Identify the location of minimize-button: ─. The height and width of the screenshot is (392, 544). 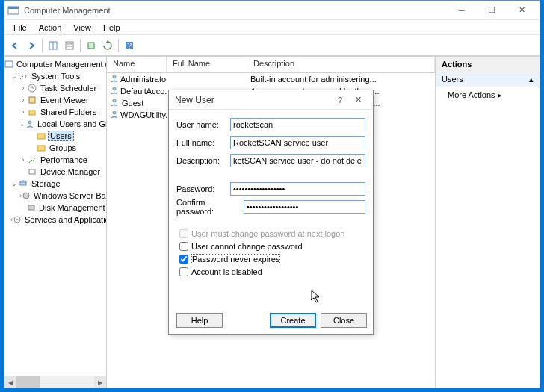
(462, 10).